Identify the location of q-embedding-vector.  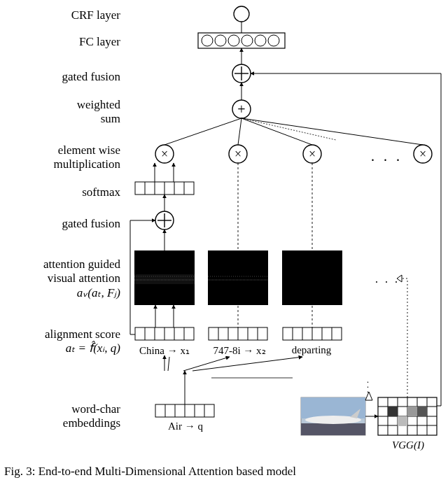
(185, 411).